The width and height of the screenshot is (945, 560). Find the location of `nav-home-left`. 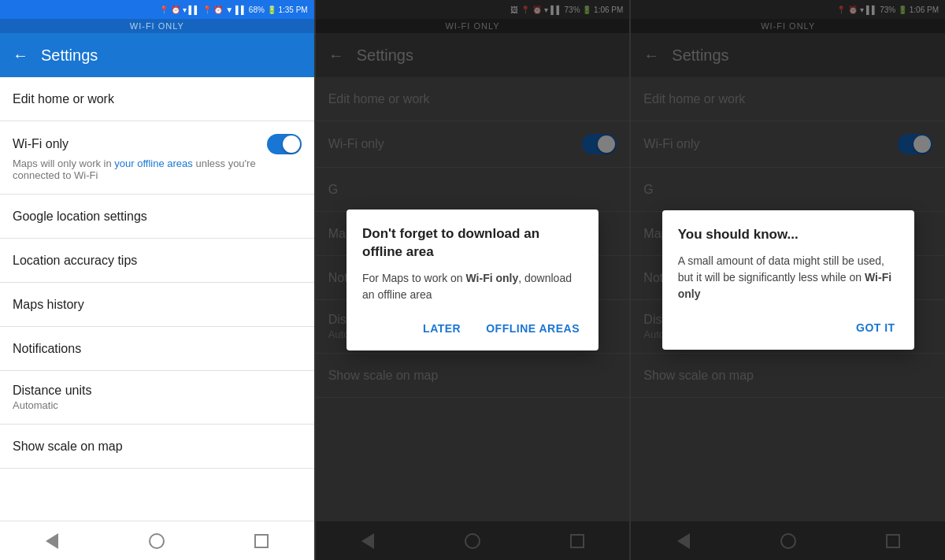

nav-home-left is located at coordinates (157, 541).